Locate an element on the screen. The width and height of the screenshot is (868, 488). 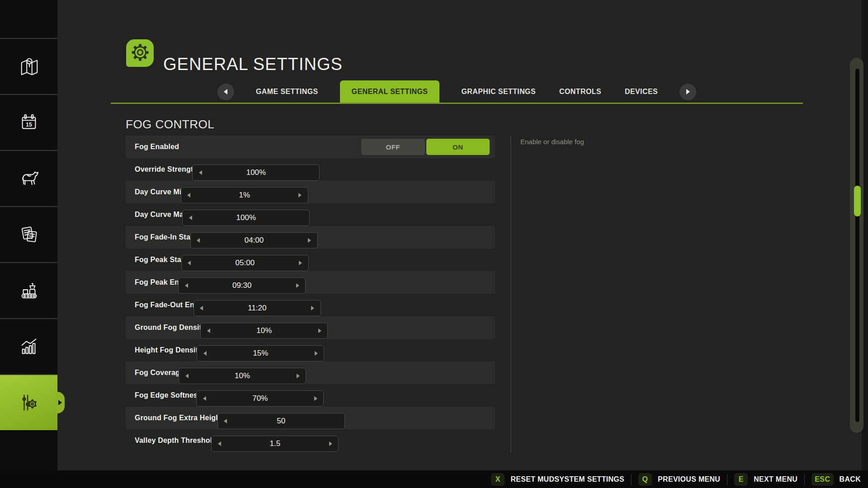
sidebar-item-map is located at coordinates (29, 66).